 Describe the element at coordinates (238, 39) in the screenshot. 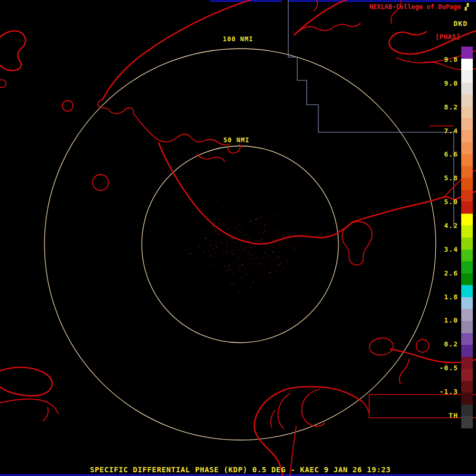

I see `ring-label-100nmi: 100 NMI` at that location.